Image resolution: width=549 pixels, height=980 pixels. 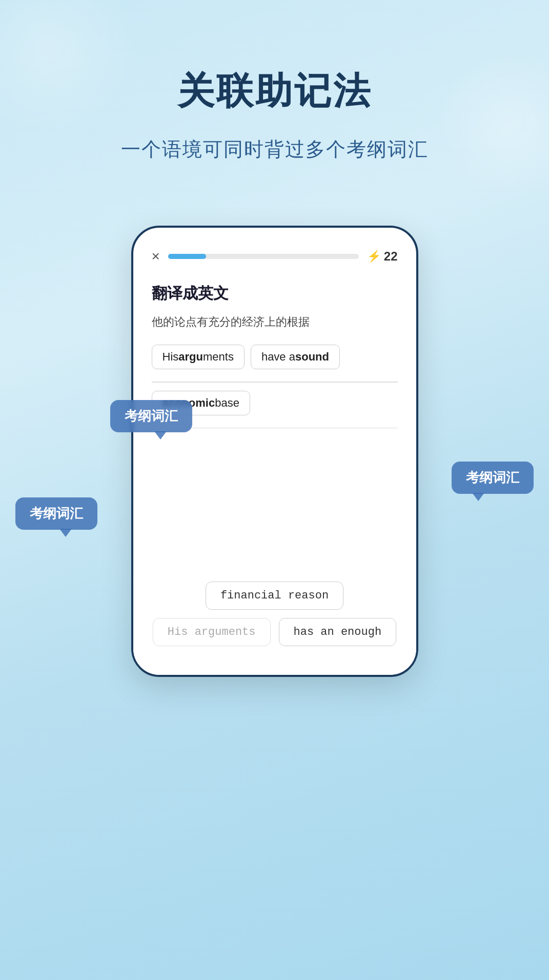 What do you see at coordinates (275, 622) in the screenshot?
I see `bottom-choices: financial reason His arguments has an en…` at bounding box center [275, 622].